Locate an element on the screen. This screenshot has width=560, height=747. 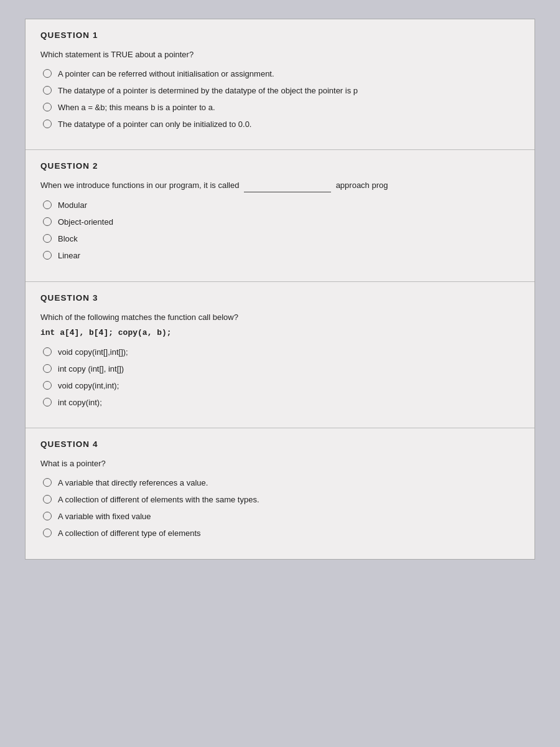
option-label: The datatype of a pointer is determined … is located at coordinates (289, 91).